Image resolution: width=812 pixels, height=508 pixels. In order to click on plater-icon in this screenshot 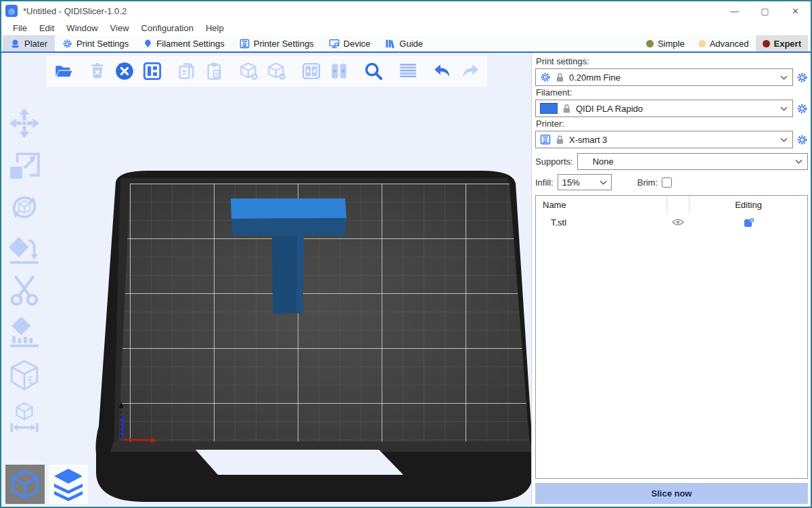, I will do `click(15, 43)`.